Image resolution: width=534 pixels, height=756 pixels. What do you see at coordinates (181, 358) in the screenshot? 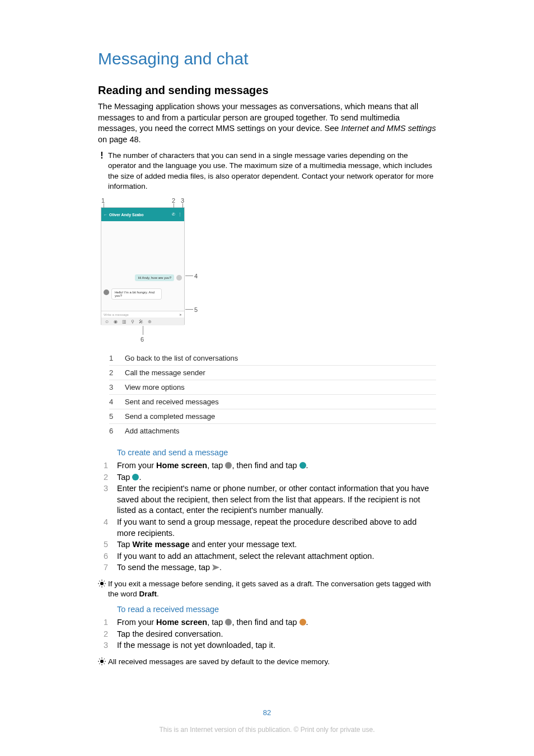
I see `legend-text: Go back to the list of conversations` at bounding box center [181, 358].